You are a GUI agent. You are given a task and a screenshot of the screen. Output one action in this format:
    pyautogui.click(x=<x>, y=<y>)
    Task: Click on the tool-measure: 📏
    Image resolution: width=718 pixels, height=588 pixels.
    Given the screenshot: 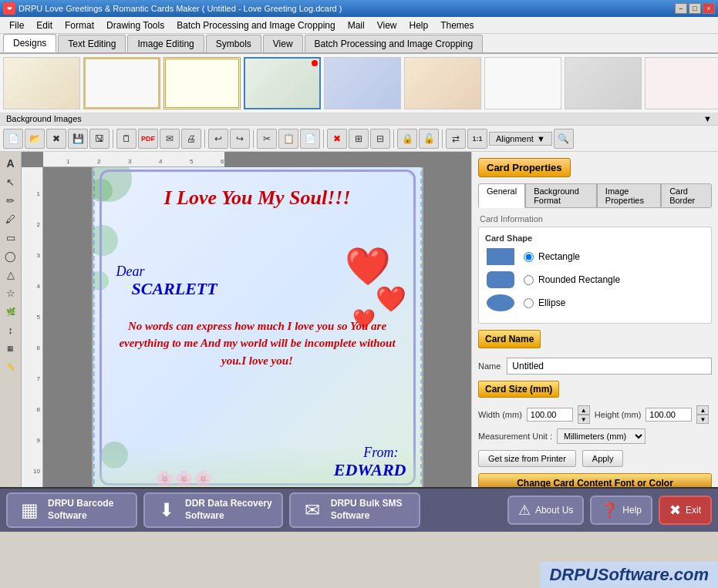 What is the action you would take?
    pyautogui.click(x=11, y=367)
    